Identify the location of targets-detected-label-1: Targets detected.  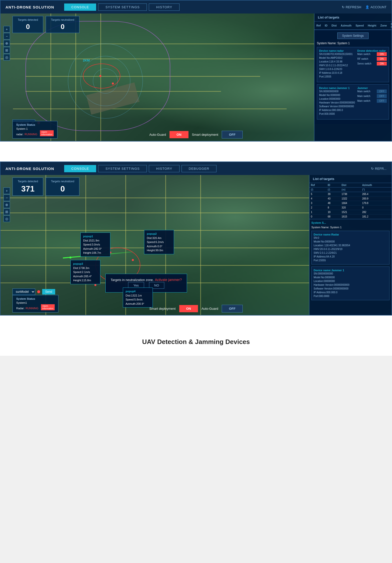
(28, 20).